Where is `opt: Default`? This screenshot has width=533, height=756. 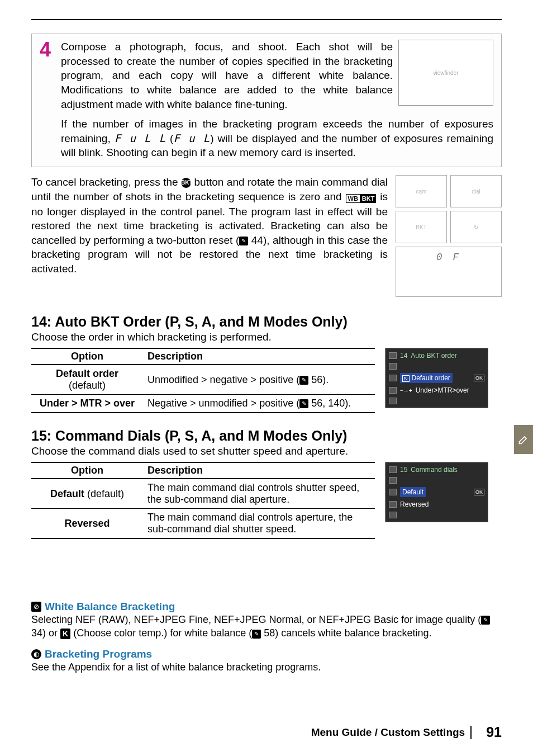
opt: Default is located at coordinates (67, 494).